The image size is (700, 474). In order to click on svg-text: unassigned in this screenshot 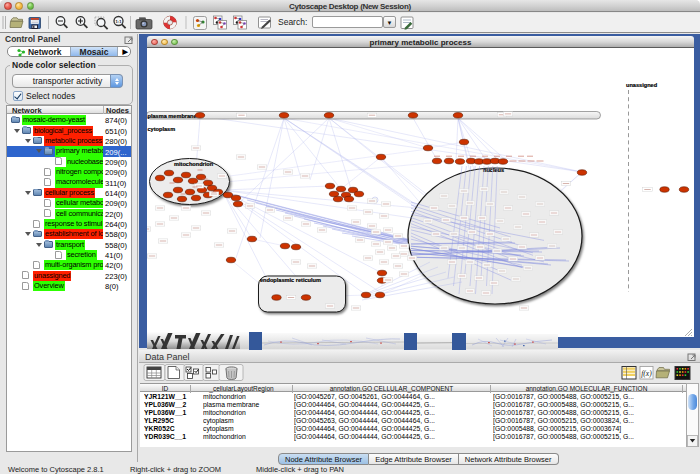, I will do `click(642, 85)`.